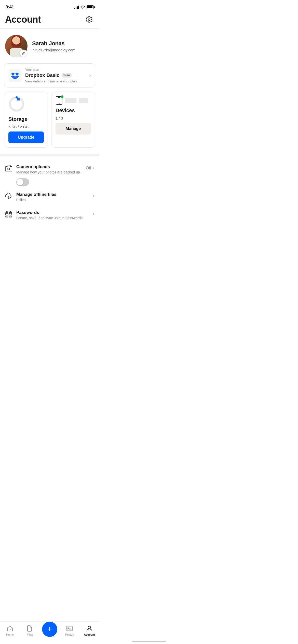  Describe the element at coordinates (62, 97) in the screenshot. I see `device-active-dot` at that location.